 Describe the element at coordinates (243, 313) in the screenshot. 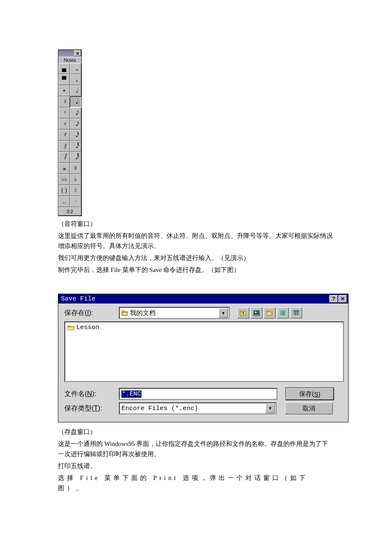

I see `folder-up-icon` at that location.